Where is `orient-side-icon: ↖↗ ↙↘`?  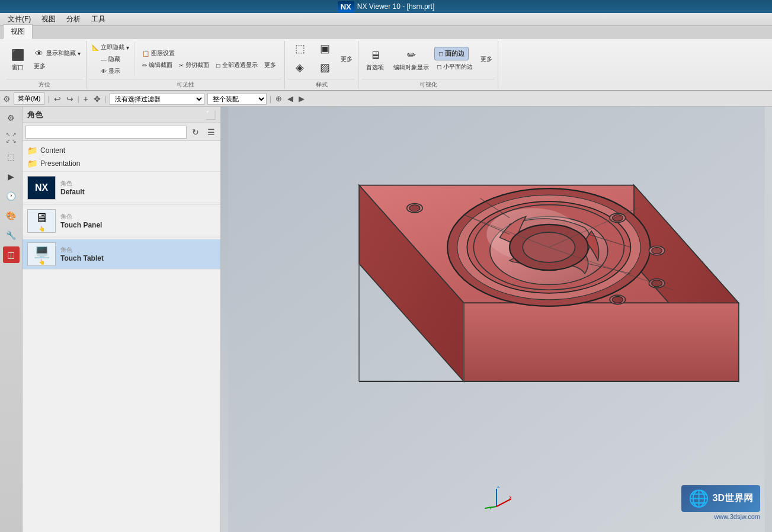
orient-side-icon: ↖↗ ↙↘ is located at coordinates (11, 137).